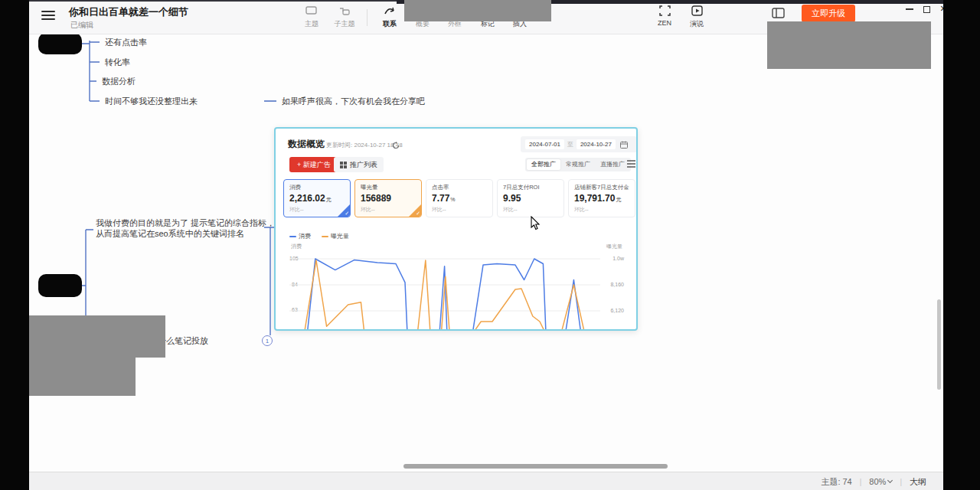 The height and width of the screenshot is (490, 980). I want to click on promo-list-label: 推广列表, so click(364, 165).